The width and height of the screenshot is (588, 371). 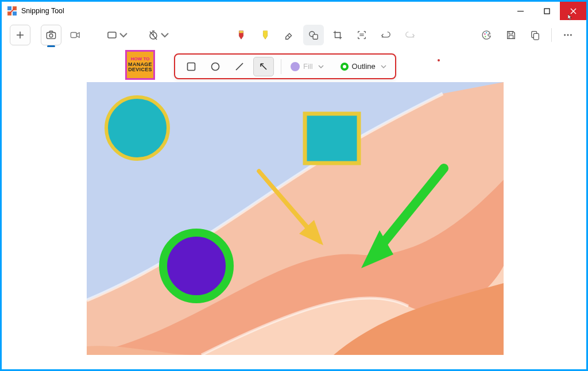 What do you see at coordinates (118, 35) in the screenshot?
I see `snip-shape-dropdown` at bounding box center [118, 35].